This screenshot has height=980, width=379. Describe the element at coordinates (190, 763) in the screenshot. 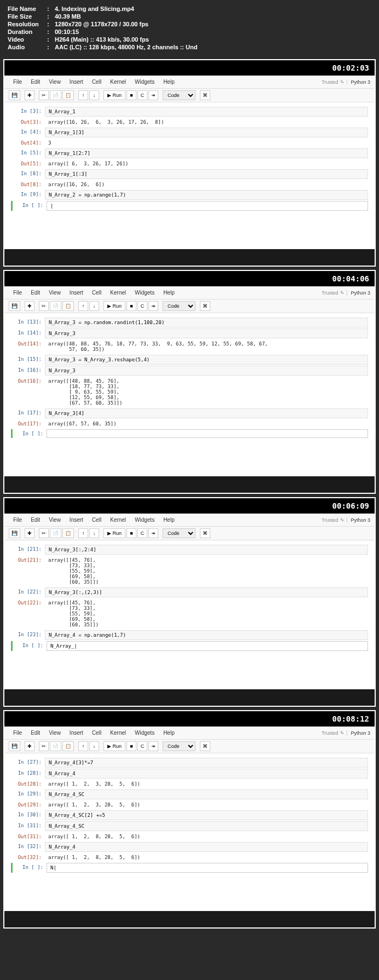

I see `input-cell: In [27]: N_Array_4[3]*=7` at that location.